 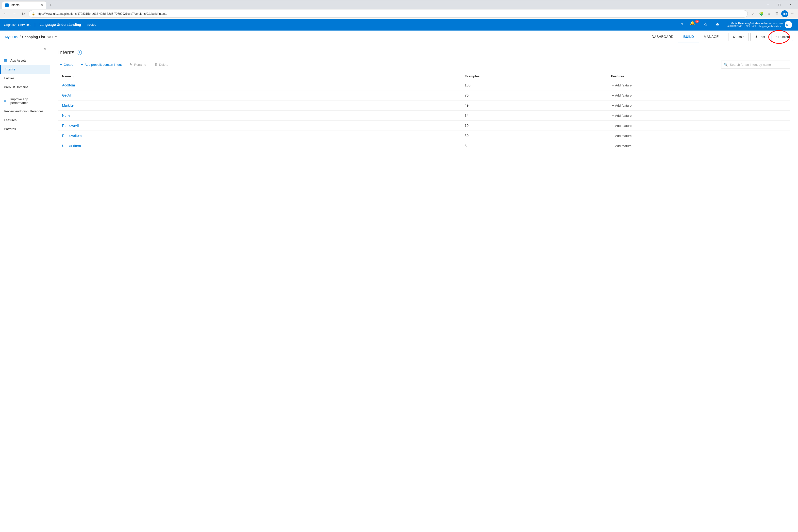 I want to click on intent-examples-cell: 8, so click(x=534, y=146).